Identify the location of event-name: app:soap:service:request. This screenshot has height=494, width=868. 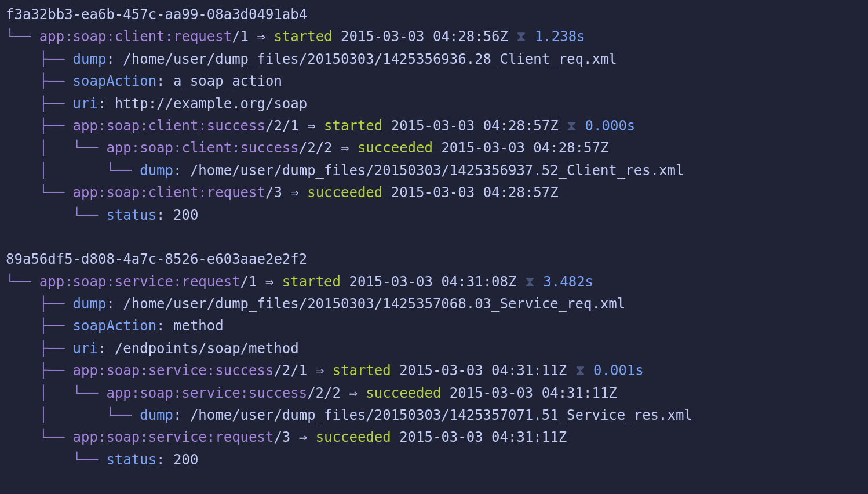
(174, 437).